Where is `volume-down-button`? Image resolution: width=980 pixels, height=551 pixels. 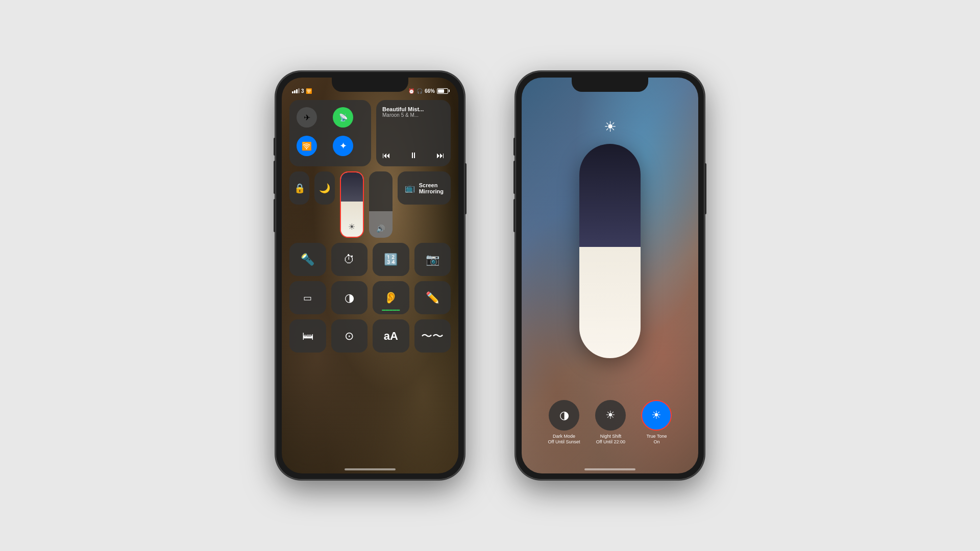
volume-down-button is located at coordinates (275, 215).